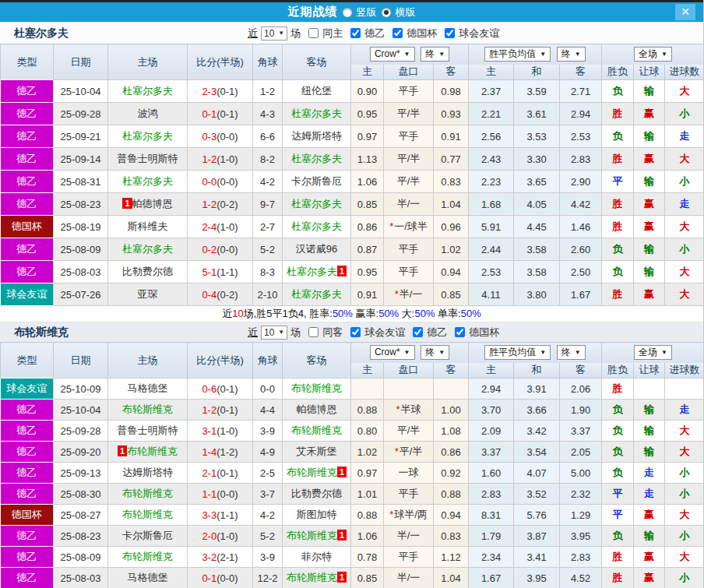  I want to click on match-row: 德乙25-10-04布轮斯维克1-2(0-1)4-4帕德博恩0.88*半球1.0…, so click(352, 410).